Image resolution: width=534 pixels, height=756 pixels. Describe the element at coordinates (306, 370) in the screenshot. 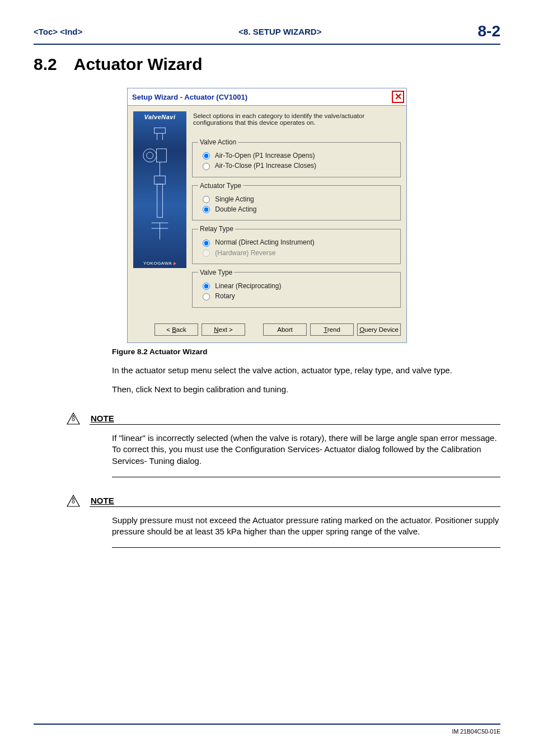

I see `body-para-1: In the actuator setup menu select the va…` at that location.